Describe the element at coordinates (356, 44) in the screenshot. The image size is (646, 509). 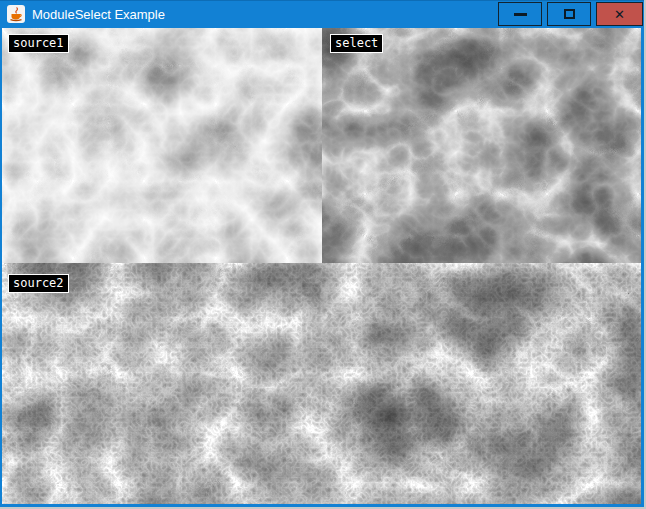
I see `select-label: select` at that location.